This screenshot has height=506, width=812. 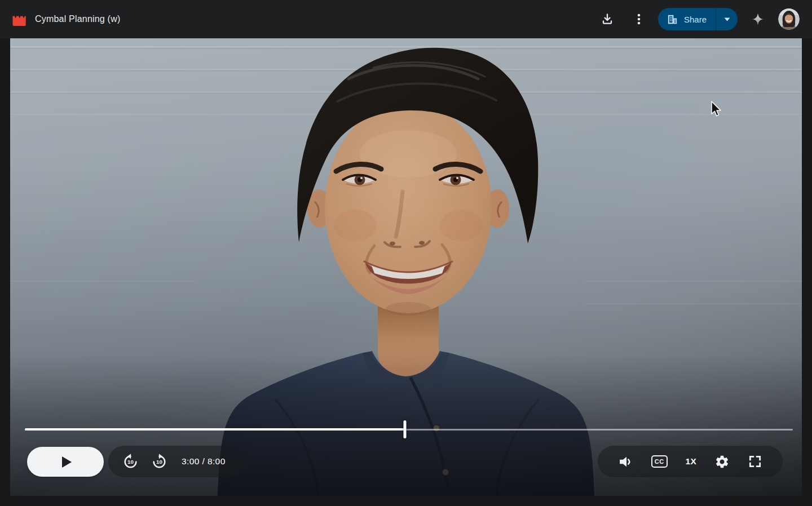 What do you see at coordinates (691, 461) in the screenshot?
I see `playback-speed-button: 1X` at bounding box center [691, 461].